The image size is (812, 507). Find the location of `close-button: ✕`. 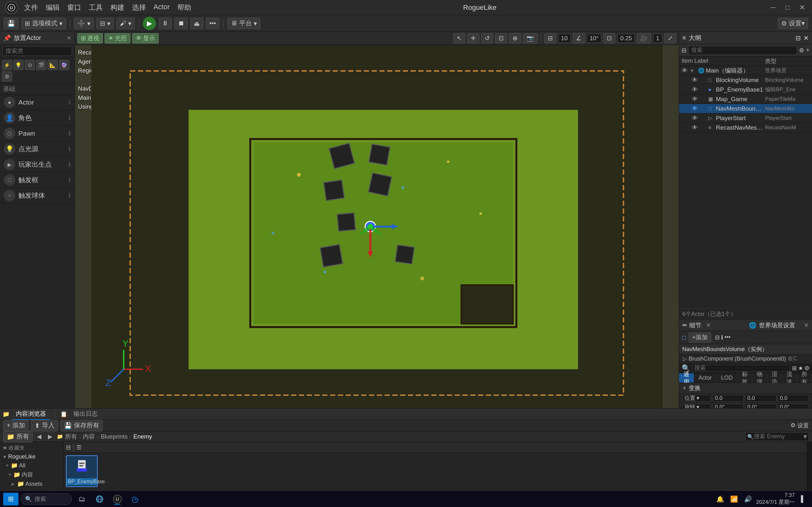

close-button: ✕ is located at coordinates (802, 8).